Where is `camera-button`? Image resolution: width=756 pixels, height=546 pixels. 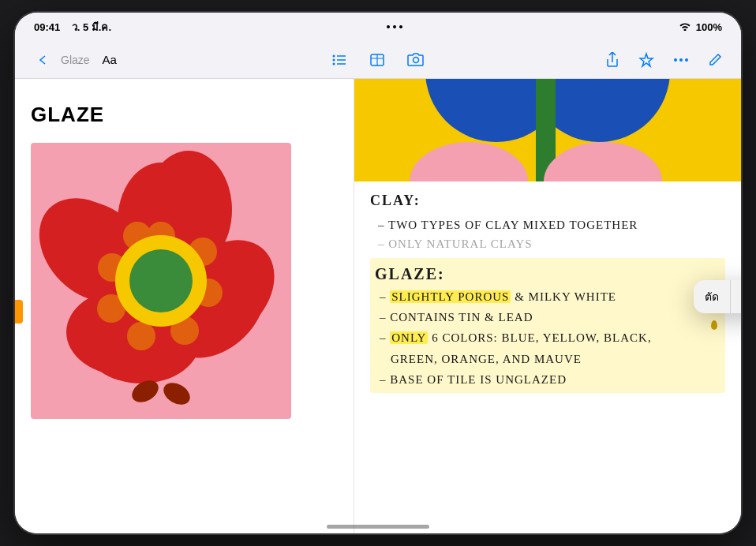
camera-button is located at coordinates (416, 60).